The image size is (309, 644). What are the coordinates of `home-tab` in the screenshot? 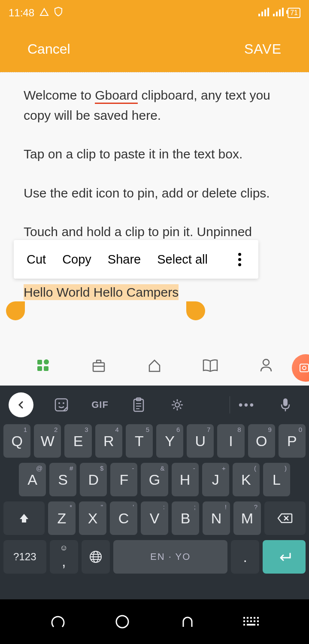 It's located at (154, 365).